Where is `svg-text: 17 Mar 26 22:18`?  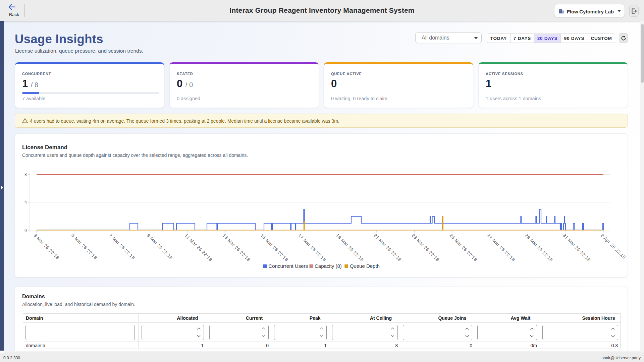
svg-text: 17 Mar 26 22:18 is located at coordinates (312, 248).